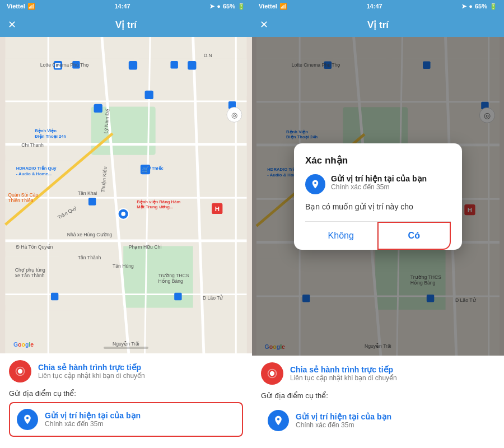  What do you see at coordinates (30, 270) in the screenshot?
I see `svg-text: Chợ phụ tùng` at bounding box center [30, 270].